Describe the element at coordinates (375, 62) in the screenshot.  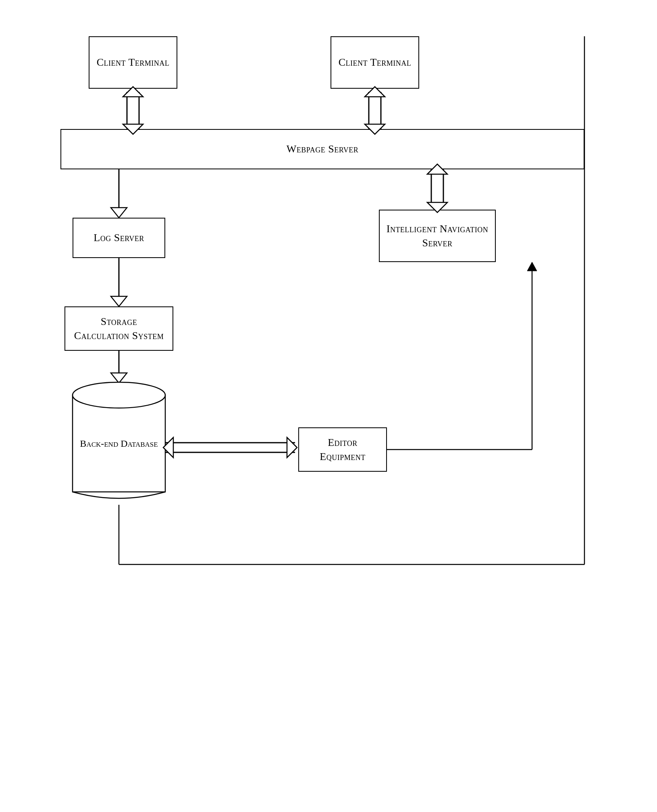
I see `client-terminal-2-label: Client Terminal` at that location.